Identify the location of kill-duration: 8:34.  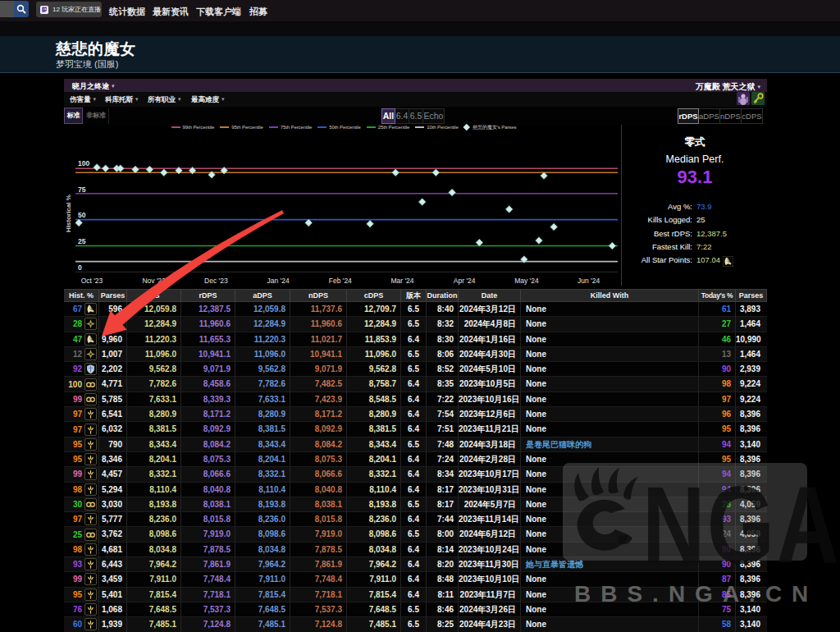
(443, 474).